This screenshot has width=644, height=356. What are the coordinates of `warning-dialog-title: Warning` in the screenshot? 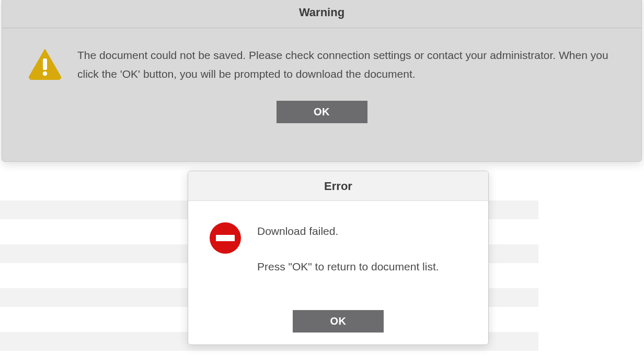 It's located at (322, 14).